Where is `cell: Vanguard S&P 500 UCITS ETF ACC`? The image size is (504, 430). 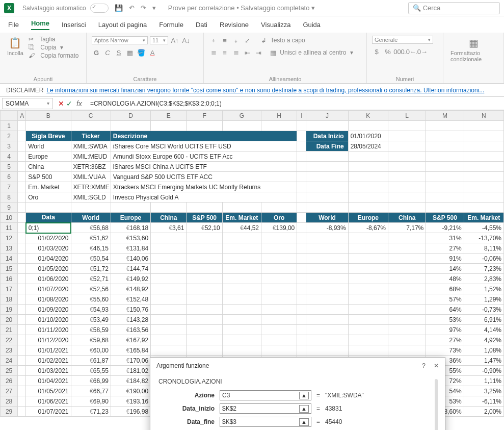
cell: Vanguard S&P 500 UCITS ETF ACC is located at coordinates (204, 177).